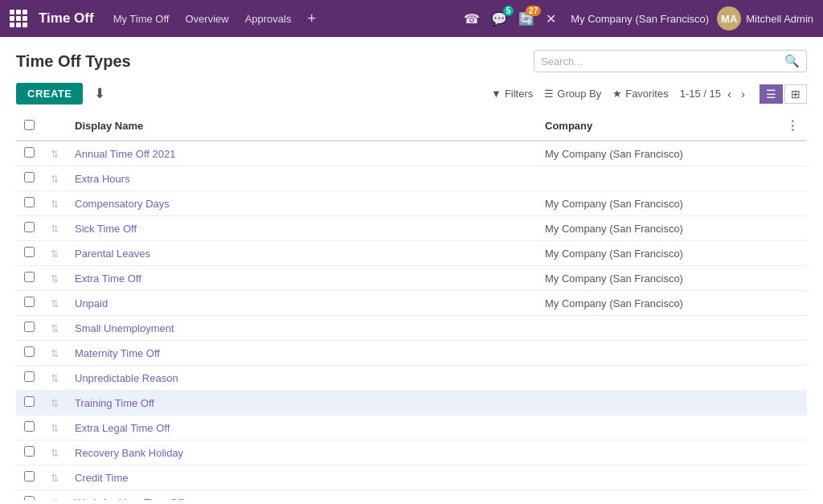  What do you see at coordinates (29, 126) in the screenshot?
I see `select-all-header` at bounding box center [29, 126].